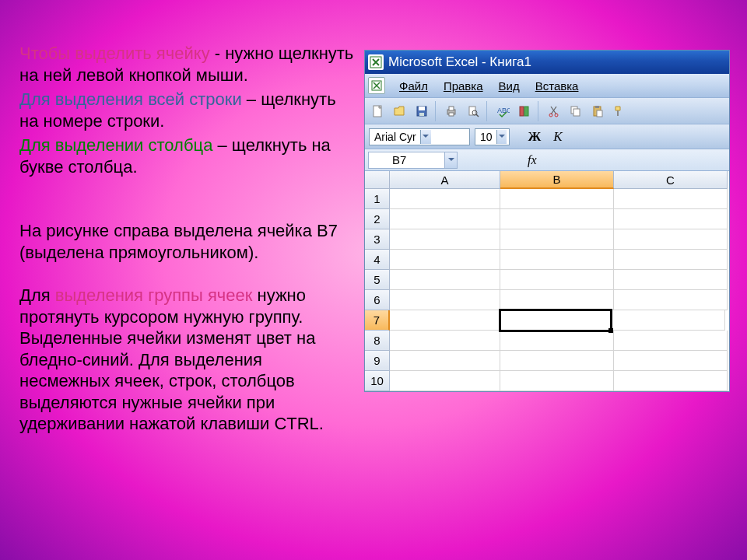  What do you see at coordinates (557, 86) in the screenshot?
I see `menu-insert: Вставка` at bounding box center [557, 86].